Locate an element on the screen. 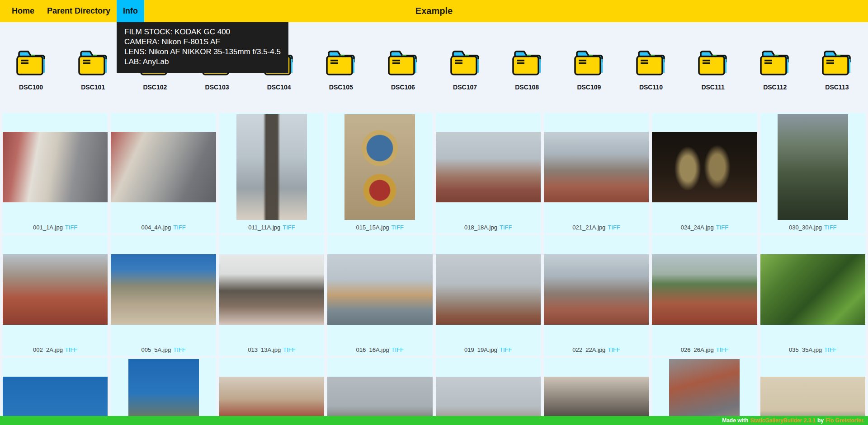 The height and width of the screenshot is (425, 868). top-nav-bar: Home Parent Directory Info FILM STOCK: K… is located at coordinates (434, 11).